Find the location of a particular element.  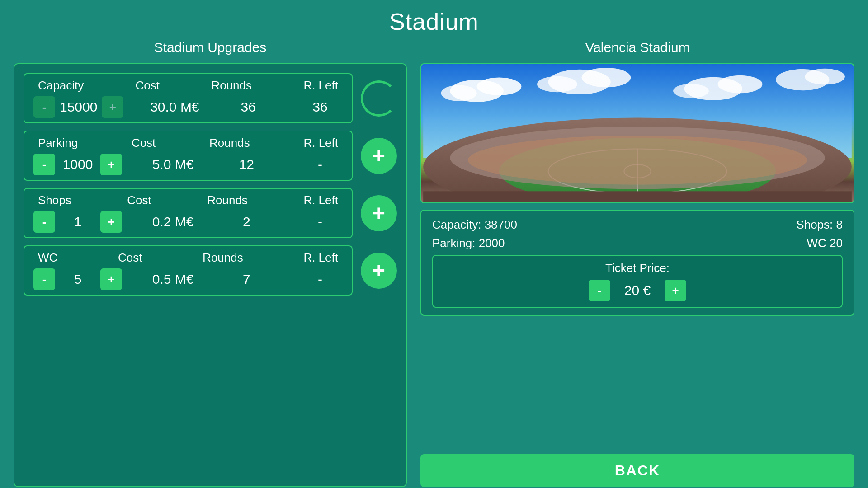

parking-stat-label: Parking: 2000 is located at coordinates (468, 243).